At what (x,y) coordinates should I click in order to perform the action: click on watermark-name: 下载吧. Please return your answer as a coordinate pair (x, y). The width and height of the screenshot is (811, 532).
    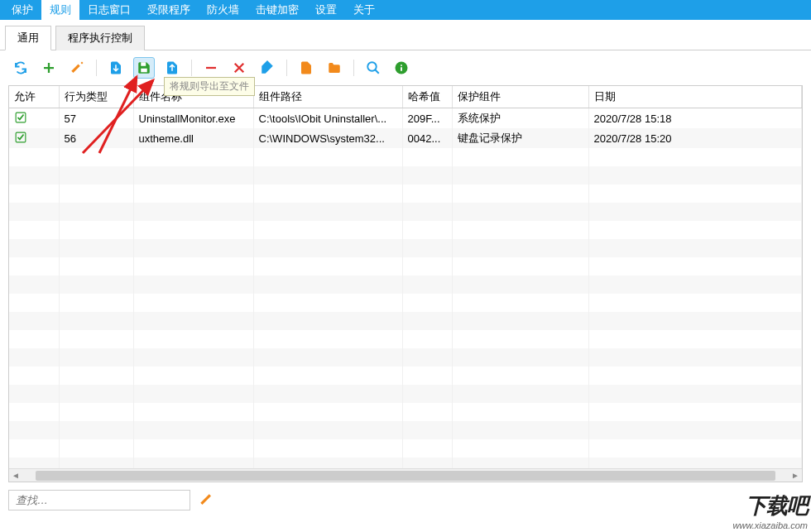
    Looking at the image, I should click on (770, 506).